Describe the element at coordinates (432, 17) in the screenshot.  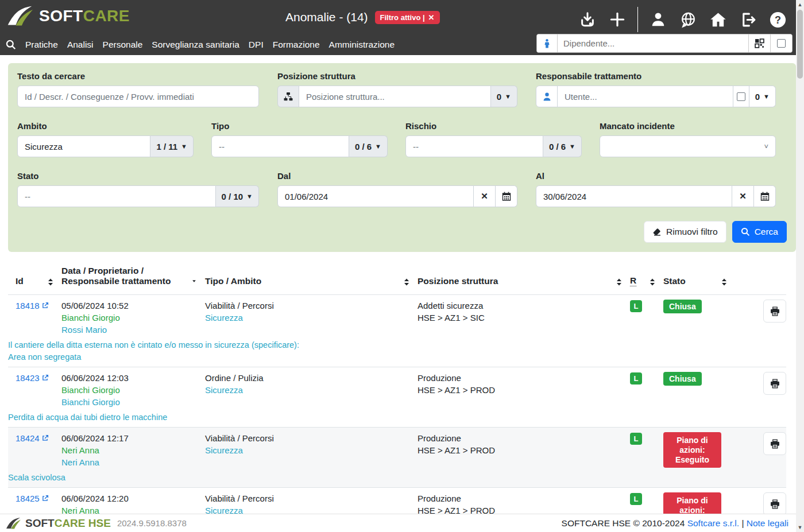
I see `close-icon: ✕` at that location.